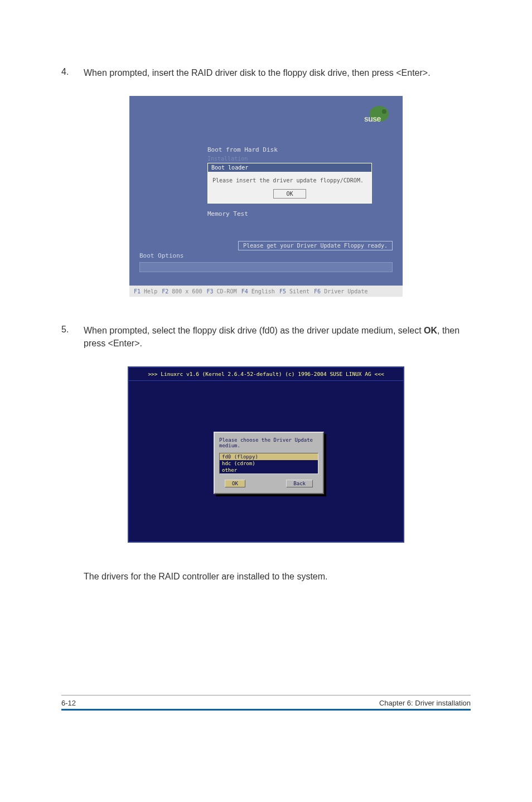 The height and width of the screenshot is (802, 532). What do you see at coordinates (269, 463) in the screenshot?
I see `option-hdc: hdc (cdrom)` at bounding box center [269, 463].